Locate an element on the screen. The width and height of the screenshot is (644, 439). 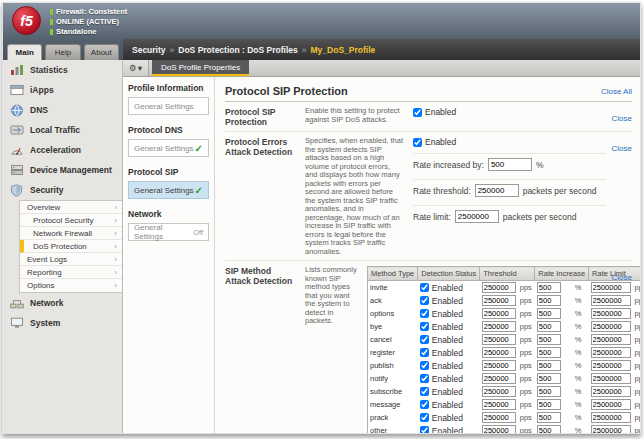
tab-about: About is located at coordinates (102, 52).